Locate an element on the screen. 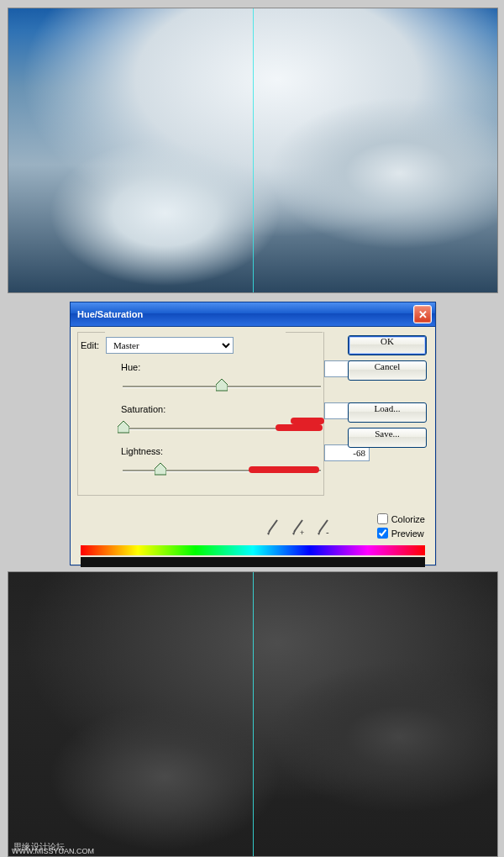 This screenshot has width=504, height=857. preview-checkbox-row: Preview is located at coordinates (402, 533).